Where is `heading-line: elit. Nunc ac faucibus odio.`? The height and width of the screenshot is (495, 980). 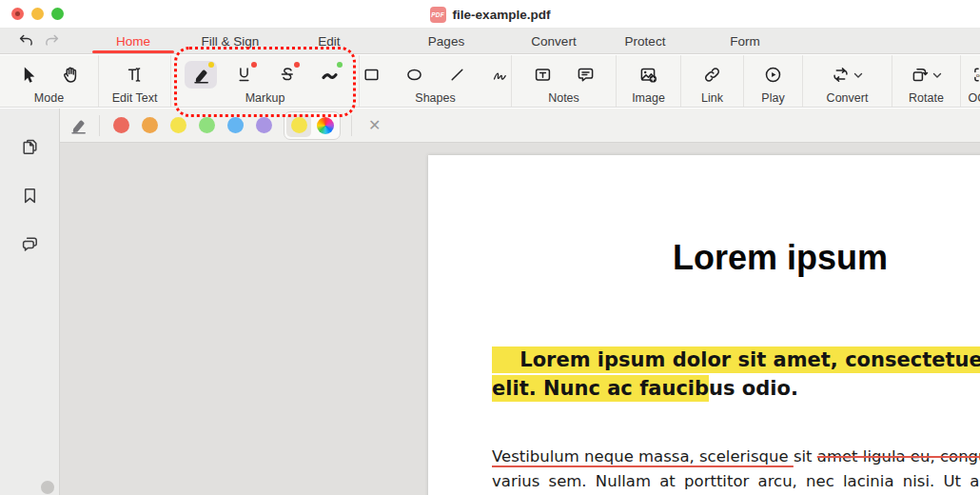
heading-line: elit. Nunc ac faucibus odio. is located at coordinates (736, 388).